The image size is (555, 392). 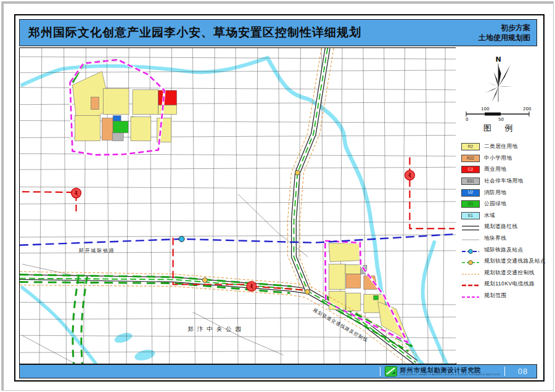 What do you see at coordinates (471, 227) in the screenshot?
I see `redline-symbol` at bounding box center [471, 227].